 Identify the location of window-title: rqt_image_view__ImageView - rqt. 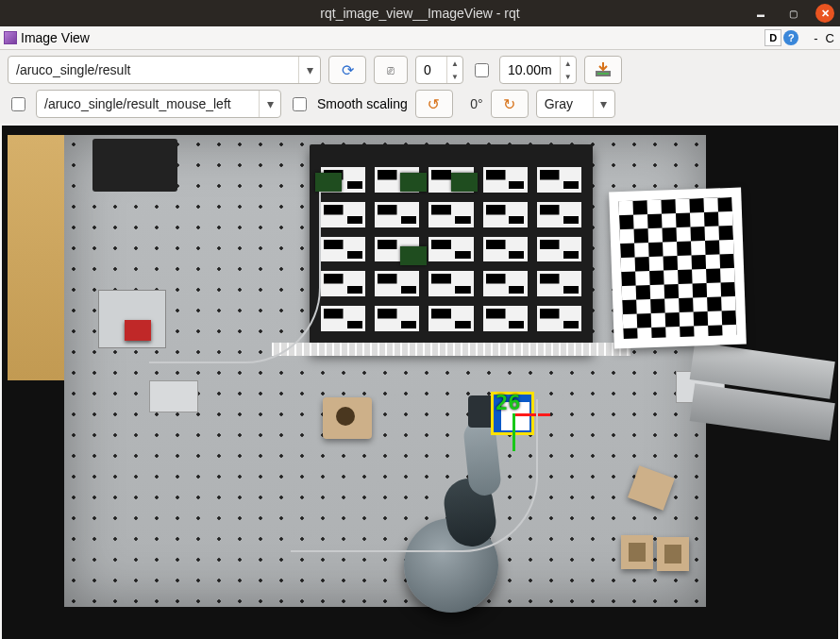
(420, 13).